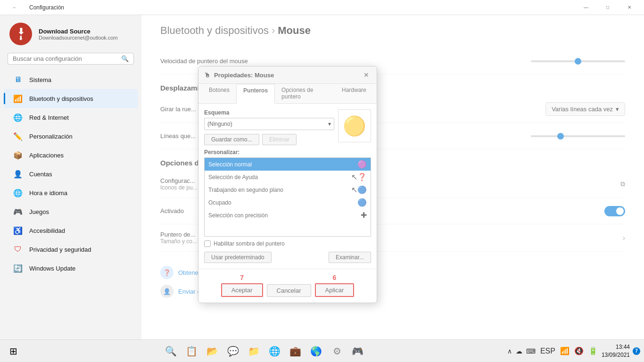 Image resolution: width=644 pixels, height=362 pixels. What do you see at coordinates (354, 94) in the screenshot?
I see `tab-hardware: Hardware` at bounding box center [354, 94].